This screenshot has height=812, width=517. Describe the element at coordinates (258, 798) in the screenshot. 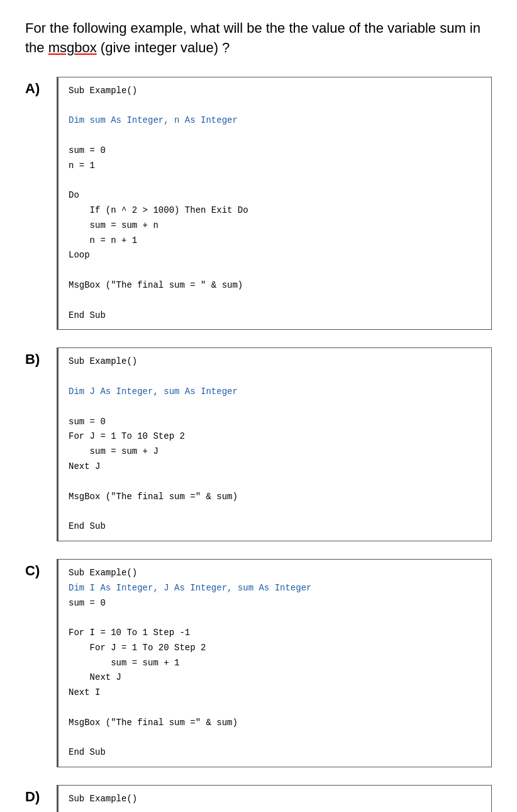

I see `option-d-row: D) Sub Example() Dim J As Integer, sum A…` at that location.